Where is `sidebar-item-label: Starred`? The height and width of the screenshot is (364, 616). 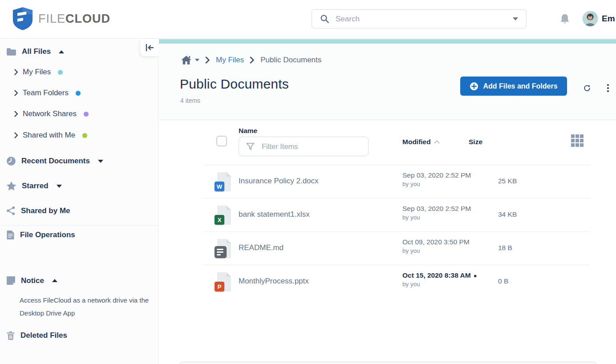
sidebar-item-label: Starred is located at coordinates (35, 186).